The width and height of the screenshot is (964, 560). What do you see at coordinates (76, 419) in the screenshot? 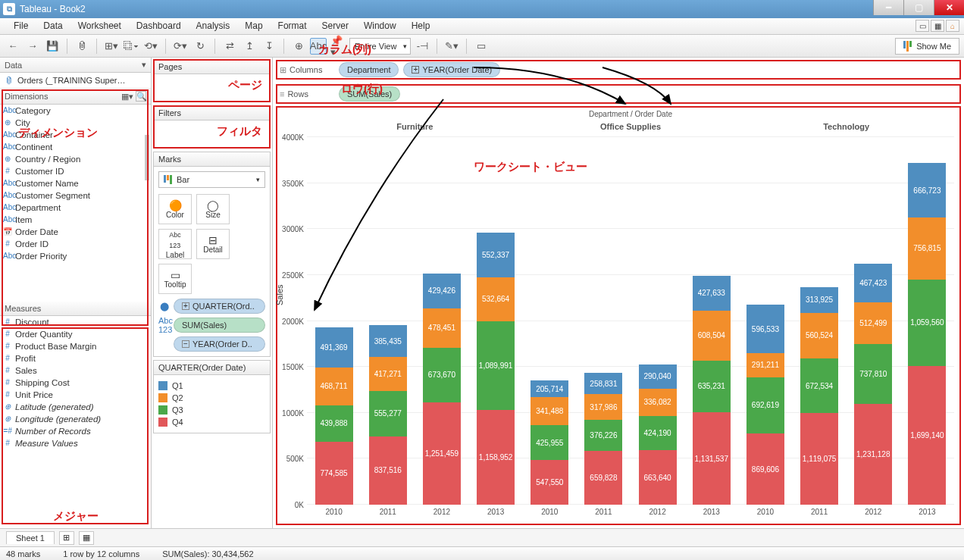
I see `measure-field: ⊕Longitude (generated)` at bounding box center [76, 419].